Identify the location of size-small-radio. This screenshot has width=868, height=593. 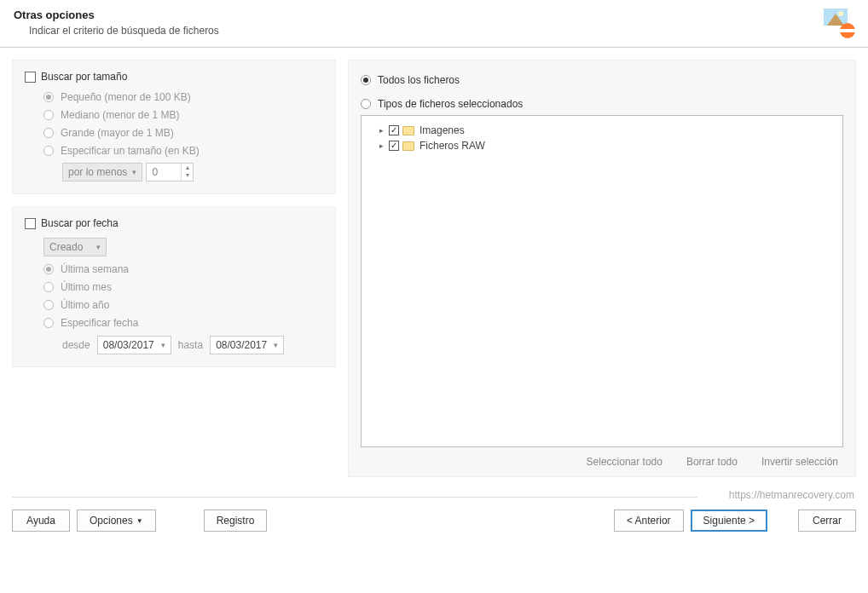
(49, 97).